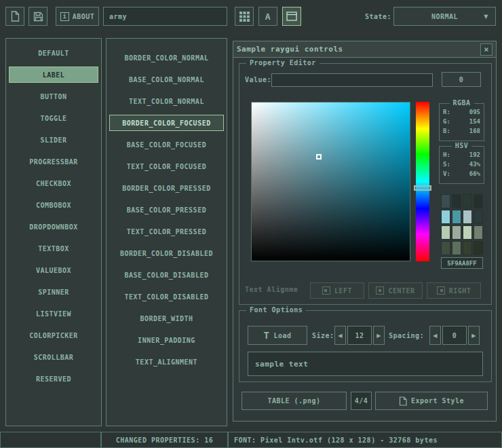 Image resolution: width=502 pixels, height=448 pixels. I want to click on property-item-text_color_pressed: TEXT_COLOR_PRESSED, so click(167, 231).